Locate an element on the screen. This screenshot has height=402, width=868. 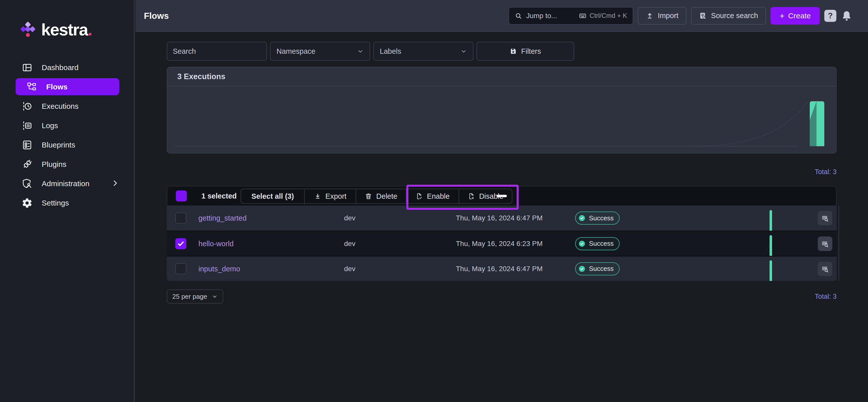
keyboard-icon is located at coordinates (583, 16).